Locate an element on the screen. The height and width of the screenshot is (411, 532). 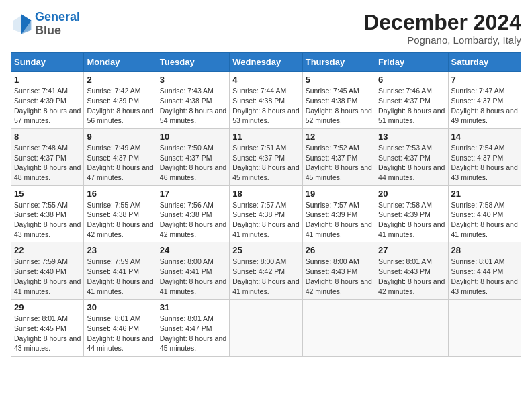
day-number: 28 is located at coordinates (485, 250).